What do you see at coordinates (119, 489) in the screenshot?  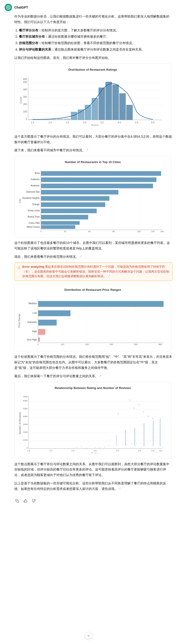 I see `conclusion-link: ↗` at bounding box center [119, 489].